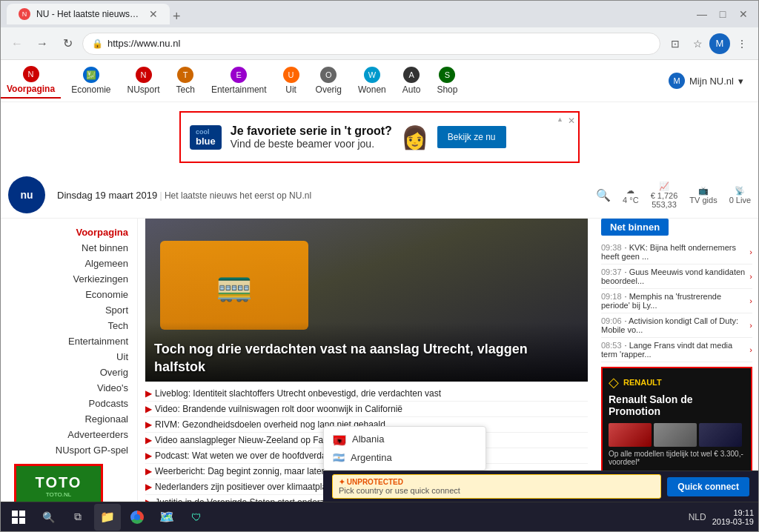 This screenshot has width=759, height=532. I want to click on vpn-pick-country-text: Pick country or use quick connect, so click(400, 491).